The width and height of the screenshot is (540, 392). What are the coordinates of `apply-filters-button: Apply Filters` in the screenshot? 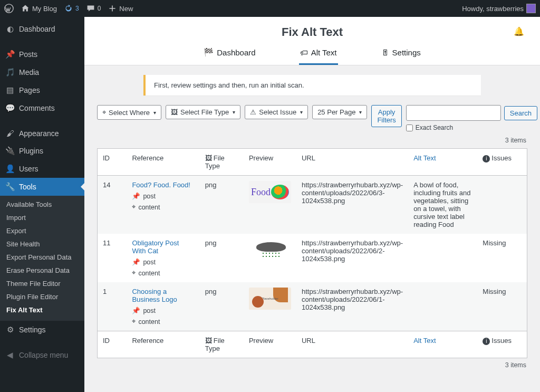 It's located at (386, 116).